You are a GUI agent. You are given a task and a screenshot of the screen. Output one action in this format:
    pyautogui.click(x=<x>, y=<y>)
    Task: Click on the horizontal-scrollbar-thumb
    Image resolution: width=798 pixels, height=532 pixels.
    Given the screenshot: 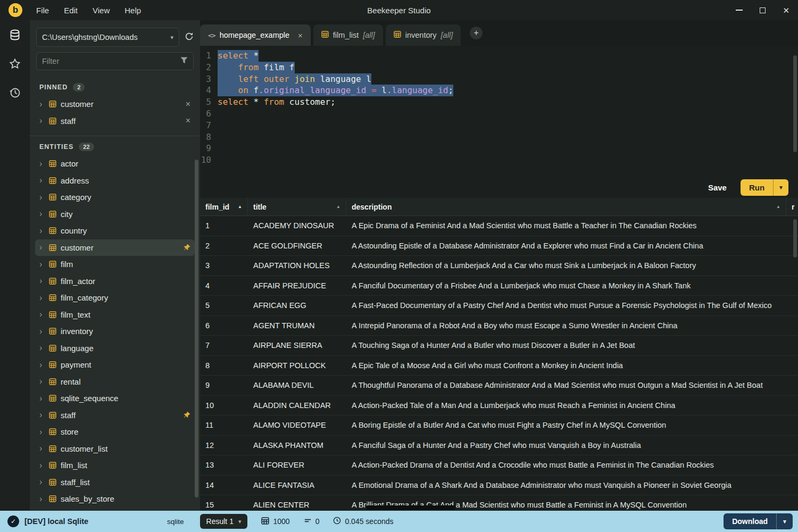 What is the action you would take?
    pyautogui.click(x=411, y=508)
    